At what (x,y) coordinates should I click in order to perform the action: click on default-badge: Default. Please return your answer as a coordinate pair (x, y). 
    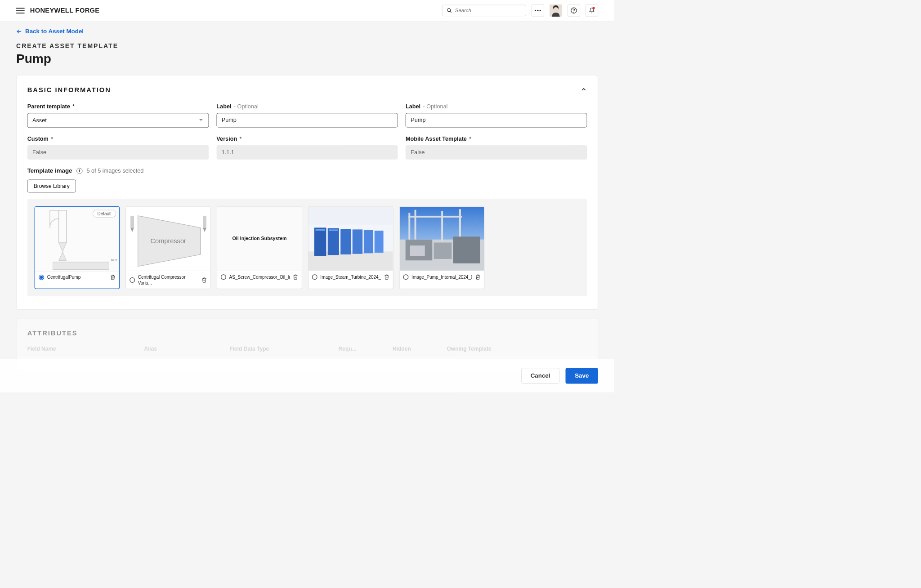
    Looking at the image, I should click on (104, 214).